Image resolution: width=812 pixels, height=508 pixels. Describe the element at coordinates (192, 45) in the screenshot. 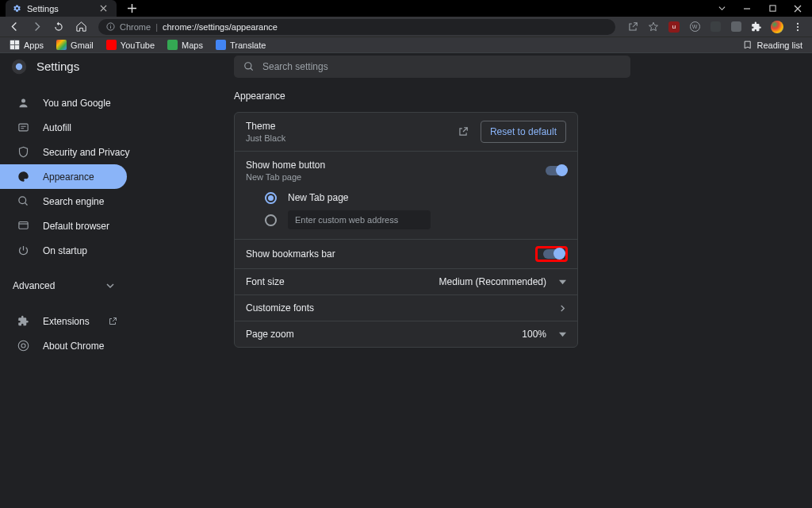

I see `bookmark-label: Maps` at that location.